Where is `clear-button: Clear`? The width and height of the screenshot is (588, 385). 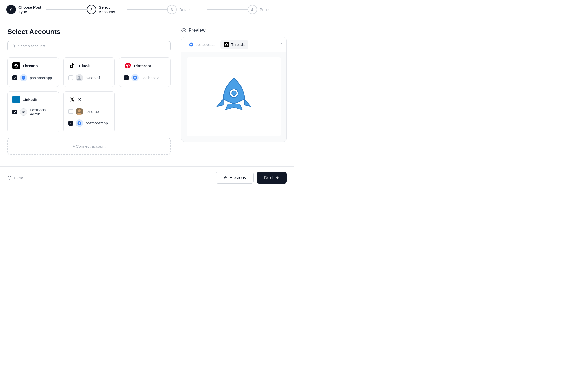
clear-button: Clear is located at coordinates (15, 178).